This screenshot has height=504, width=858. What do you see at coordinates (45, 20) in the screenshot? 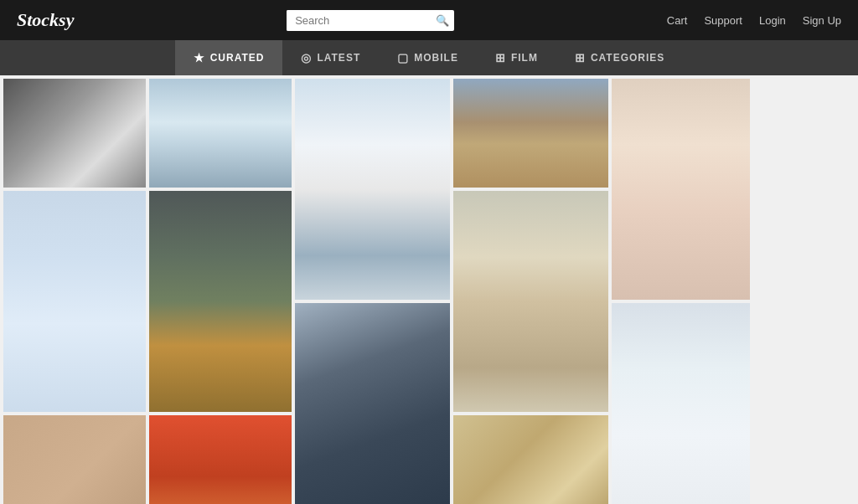
I see `site-logo: Stocksy` at bounding box center [45, 20].